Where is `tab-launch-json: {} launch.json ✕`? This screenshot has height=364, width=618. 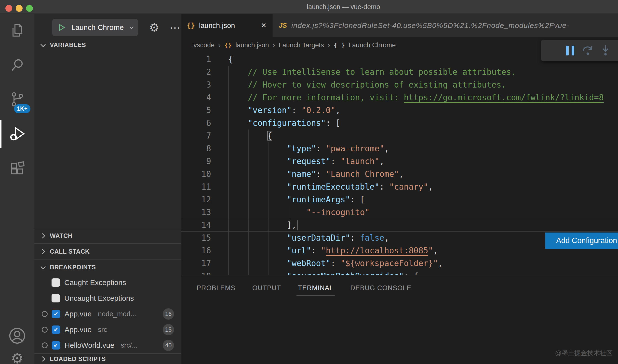
tab-launch-json: {} launch.json ✕ is located at coordinates (227, 26).